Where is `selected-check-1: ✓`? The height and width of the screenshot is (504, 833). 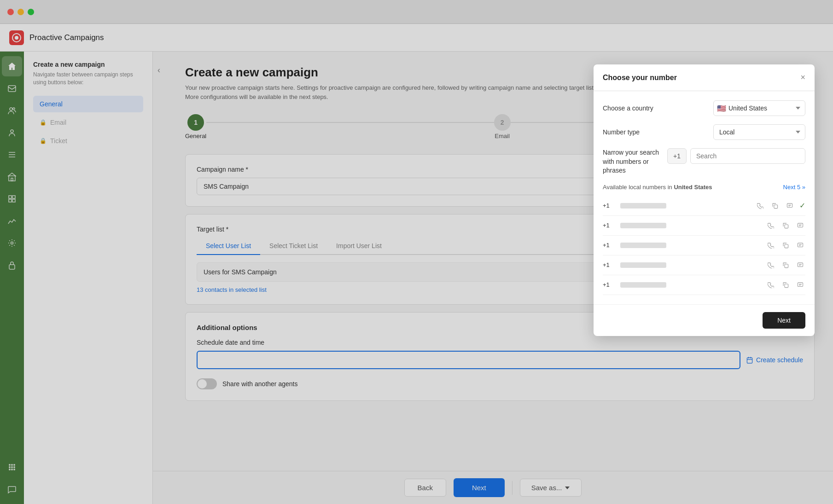 selected-check-1: ✓ is located at coordinates (802, 205).